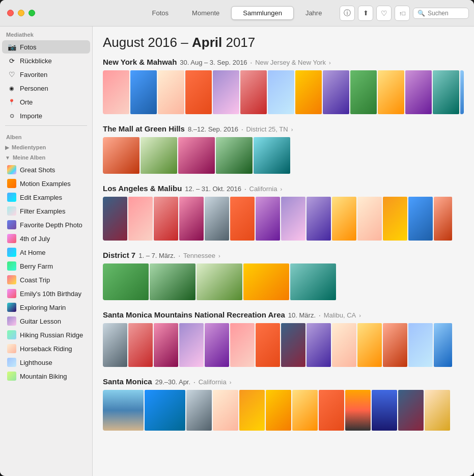 This screenshot has height=476, width=474. What do you see at coordinates (32, 13) in the screenshot?
I see `fullscreen-button` at bounding box center [32, 13].